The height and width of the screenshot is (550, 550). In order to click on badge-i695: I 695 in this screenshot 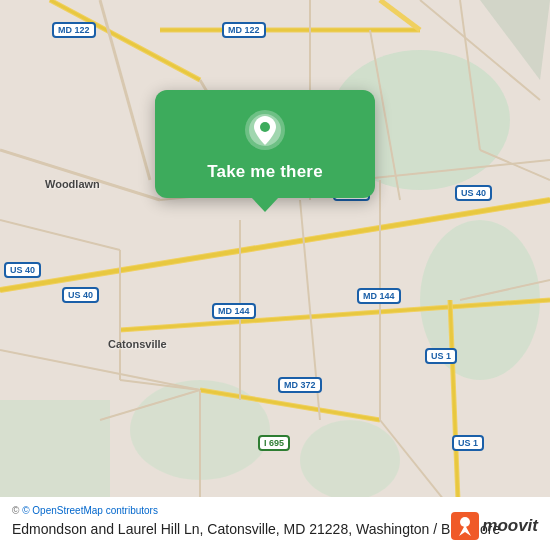, I will do `click(274, 443)`.